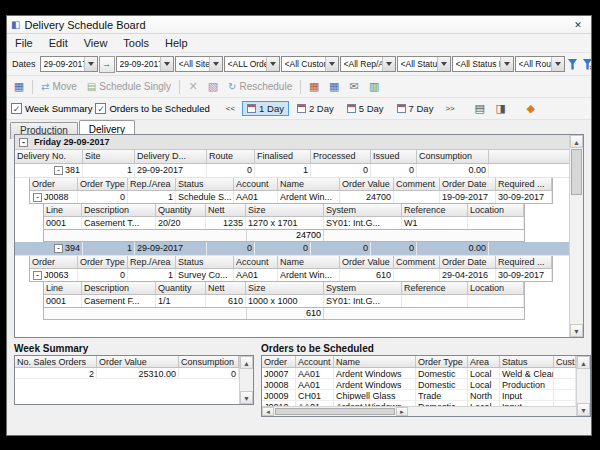 The width and height of the screenshot is (600, 450). What do you see at coordinates (426, 396) in the screenshot?
I see `table-row: J0009 CH01 Chipwell Glass Trade North In…` at bounding box center [426, 396].